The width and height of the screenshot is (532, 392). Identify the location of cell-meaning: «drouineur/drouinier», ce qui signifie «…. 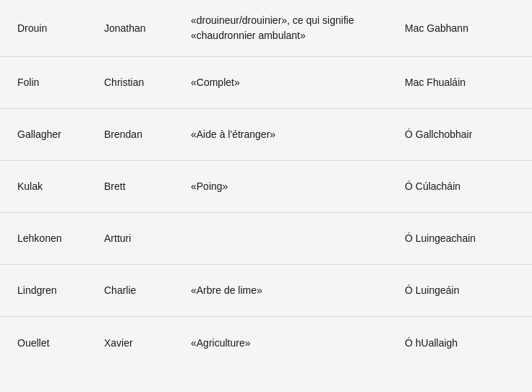
(288, 28).